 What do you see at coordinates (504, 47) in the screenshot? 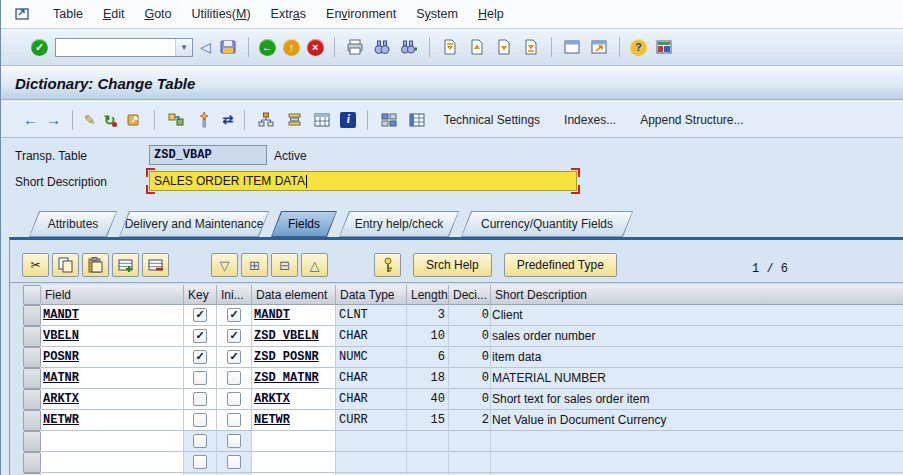
I see `page-down-button` at bounding box center [504, 47].